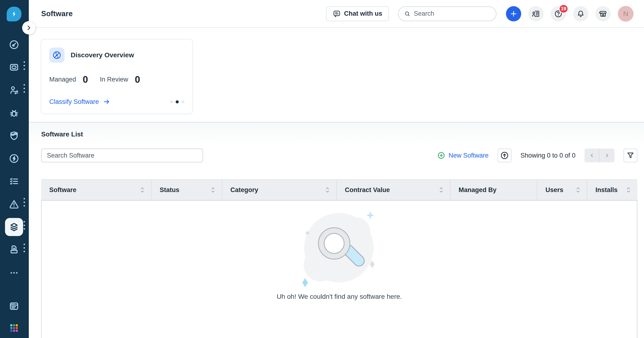 This screenshot has height=338, width=644. Describe the element at coordinates (339, 134) in the screenshot. I see `software-list-heading: Software List` at that location.